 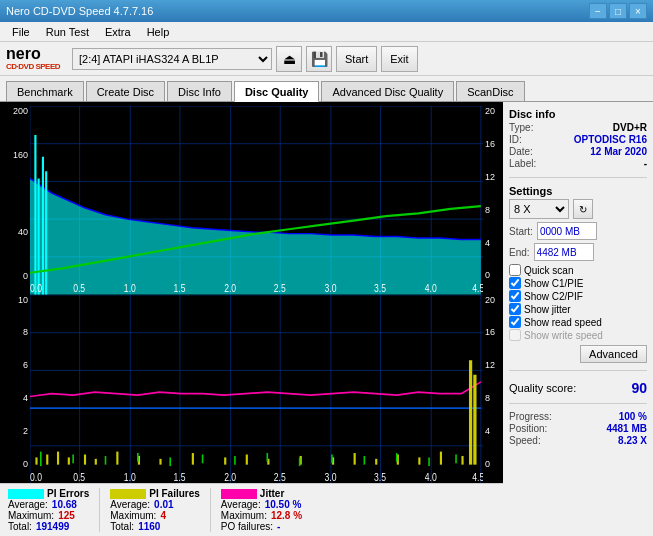 I want to click on settings-title: Settings, so click(x=578, y=191).